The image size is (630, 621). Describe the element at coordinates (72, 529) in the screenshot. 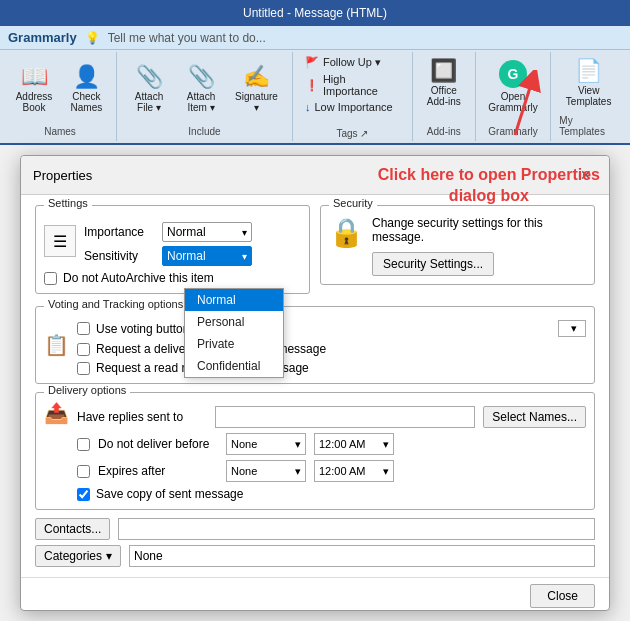

I see `contacts-button: Contacts...` at that location.